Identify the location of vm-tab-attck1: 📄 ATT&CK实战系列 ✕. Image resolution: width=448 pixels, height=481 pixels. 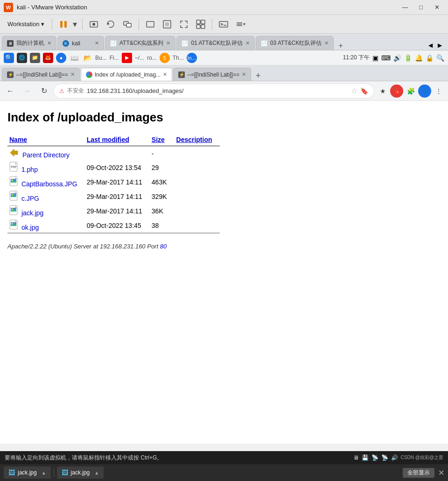
(140, 43).